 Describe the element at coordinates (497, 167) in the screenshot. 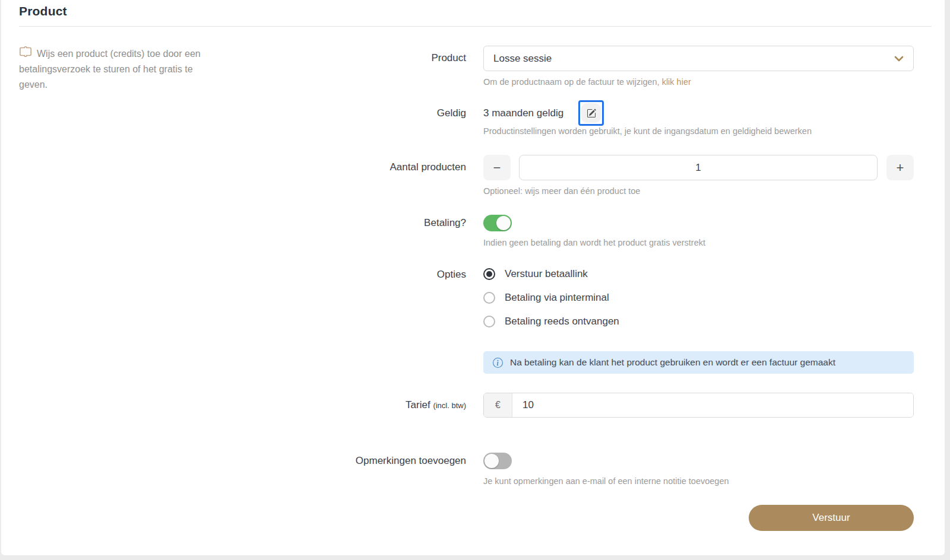

I see `quantity-minus-button: −` at that location.